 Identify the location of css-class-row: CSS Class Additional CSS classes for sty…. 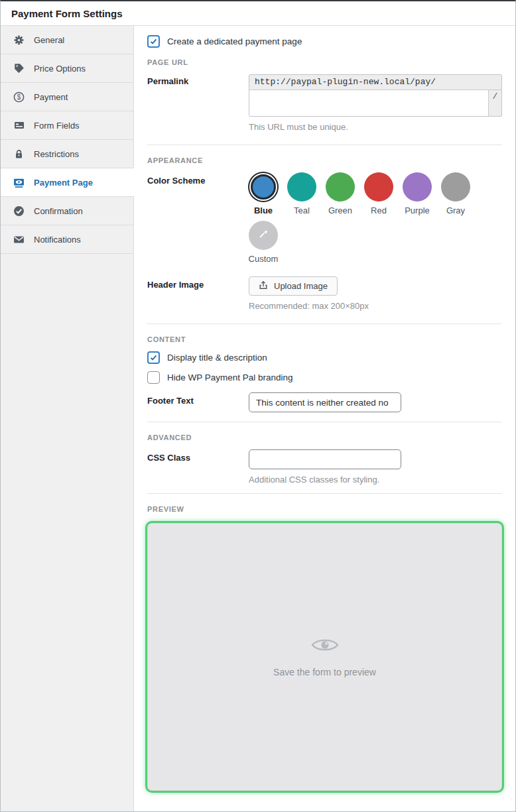
(325, 467).